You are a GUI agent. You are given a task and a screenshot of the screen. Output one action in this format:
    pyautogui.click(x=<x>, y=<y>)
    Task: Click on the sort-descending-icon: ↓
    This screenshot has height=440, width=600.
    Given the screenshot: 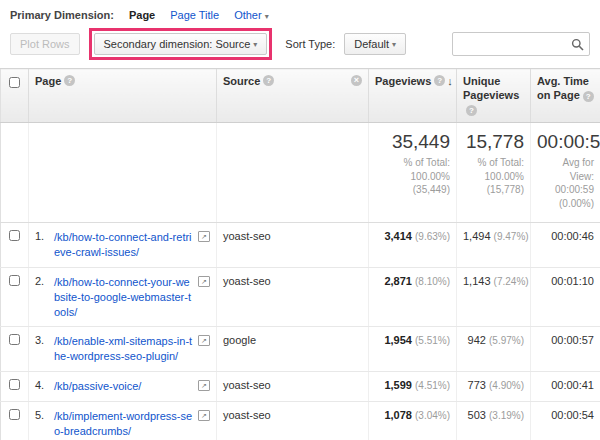 What is the action you would take?
    pyautogui.click(x=450, y=82)
    